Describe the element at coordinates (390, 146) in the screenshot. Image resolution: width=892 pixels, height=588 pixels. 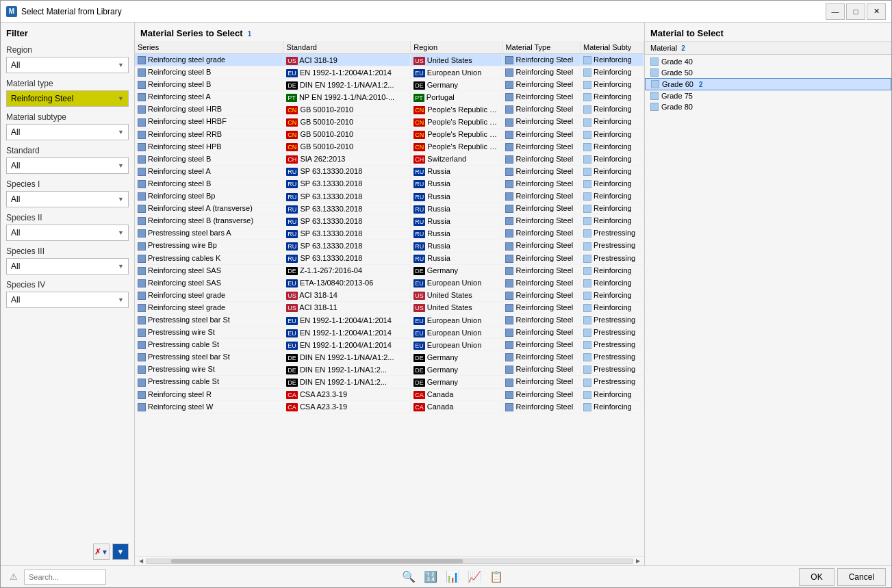
I see `table-row: Reinforcing steel HPB CN GB 50010-2010 C…` at that location.